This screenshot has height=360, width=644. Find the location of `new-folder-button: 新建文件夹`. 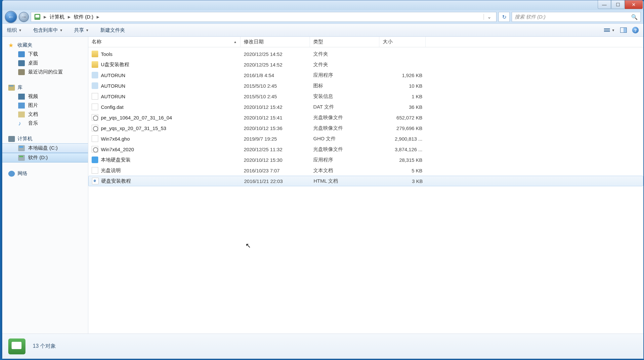

new-folder-button: 新建文件夹 is located at coordinates (112, 30).